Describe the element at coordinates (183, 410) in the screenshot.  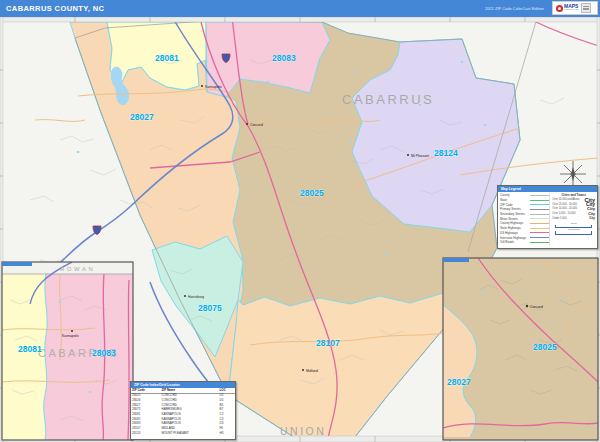
I see `zip-index-panel: ZIP Code Index/Grid Locator ZIP Code ZIP…` at that location.